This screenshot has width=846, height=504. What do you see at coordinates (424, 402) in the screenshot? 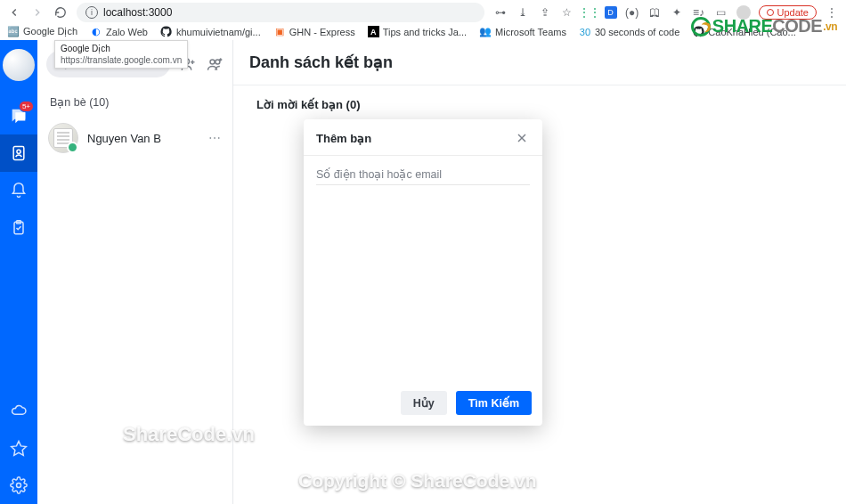
I see `cancel-button: Hủy` at bounding box center [424, 402].